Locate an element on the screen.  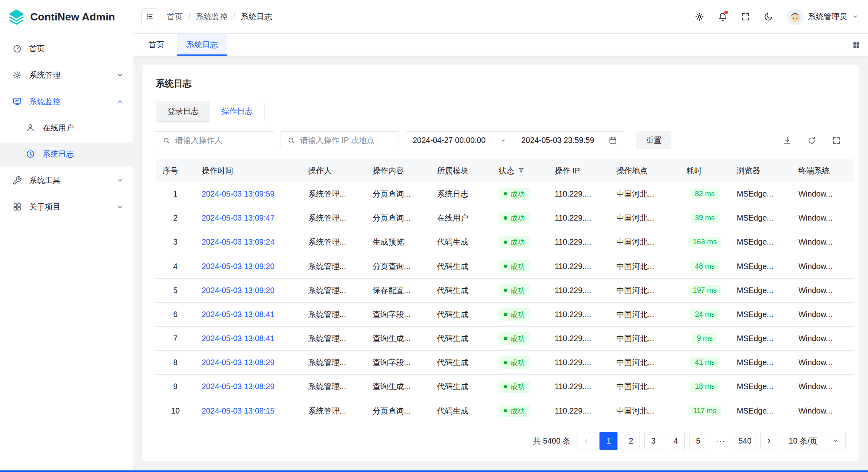
refresh-icon is located at coordinates (812, 140).